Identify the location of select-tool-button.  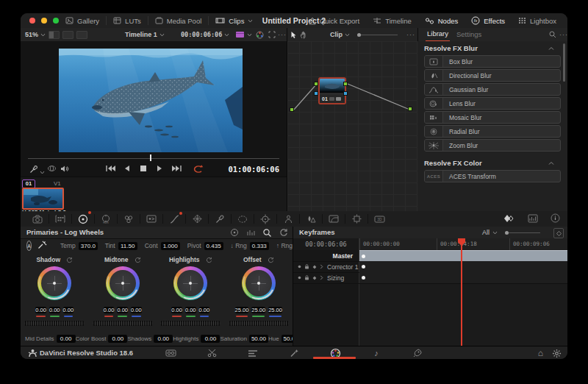
(294, 35).